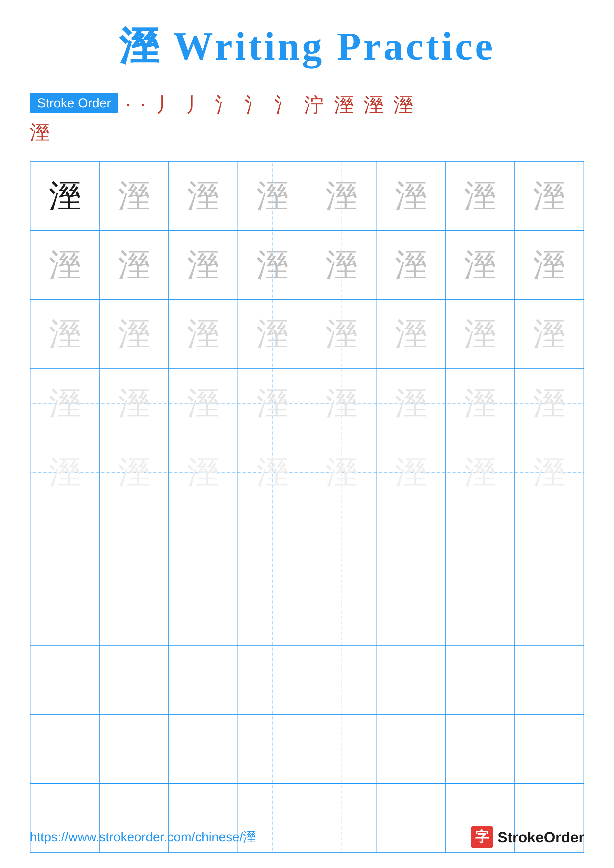 This screenshot has height=868, width=614. I want to click on stroke-order-badge: Stroke Order, so click(74, 103).